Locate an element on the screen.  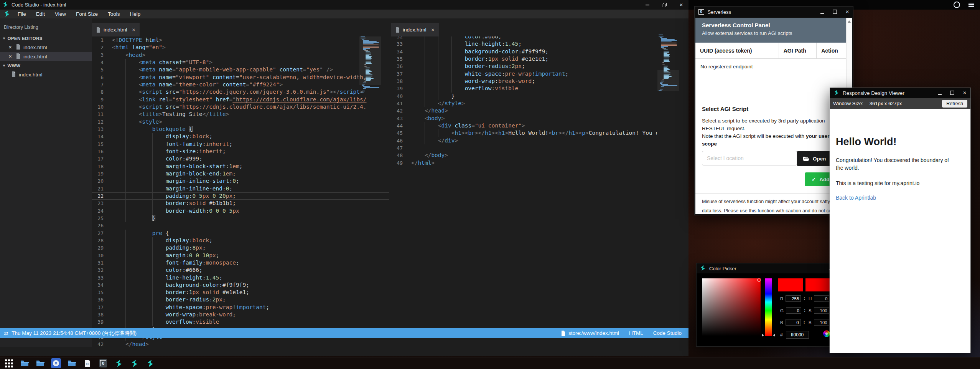
code-line-23: 23border:solid #b1b1b1; is located at coordinates (241, 204).